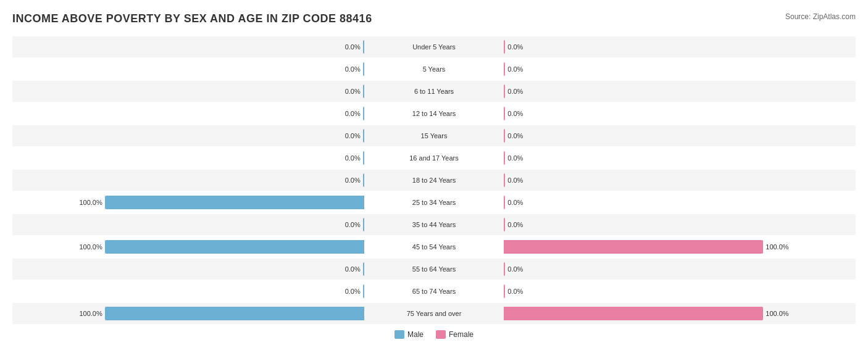 The height and width of the screenshot is (345, 868). Describe the element at coordinates (193, 19) in the screenshot. I see `chart-title: INCOME ABOVE POVERTY BY SEX AND AGE IN Z…` at that location.